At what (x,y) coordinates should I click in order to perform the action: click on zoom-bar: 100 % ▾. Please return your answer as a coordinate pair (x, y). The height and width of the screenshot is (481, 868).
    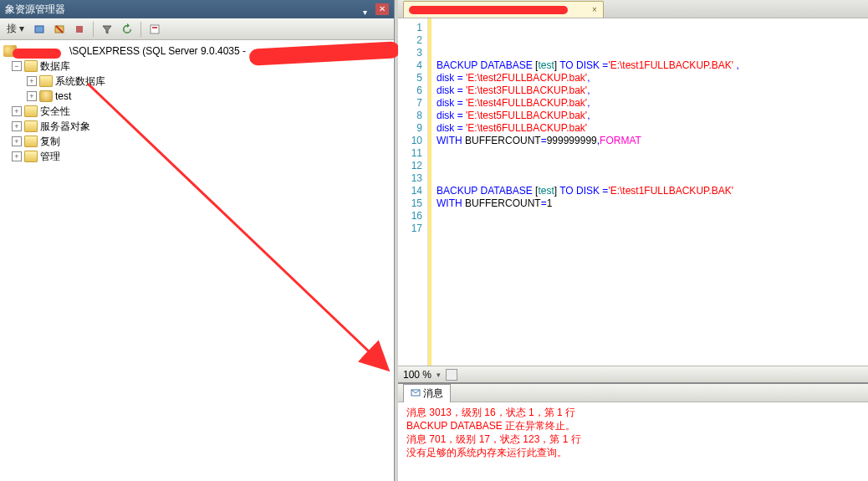
    Looking at the image, I should click on (633, 374).